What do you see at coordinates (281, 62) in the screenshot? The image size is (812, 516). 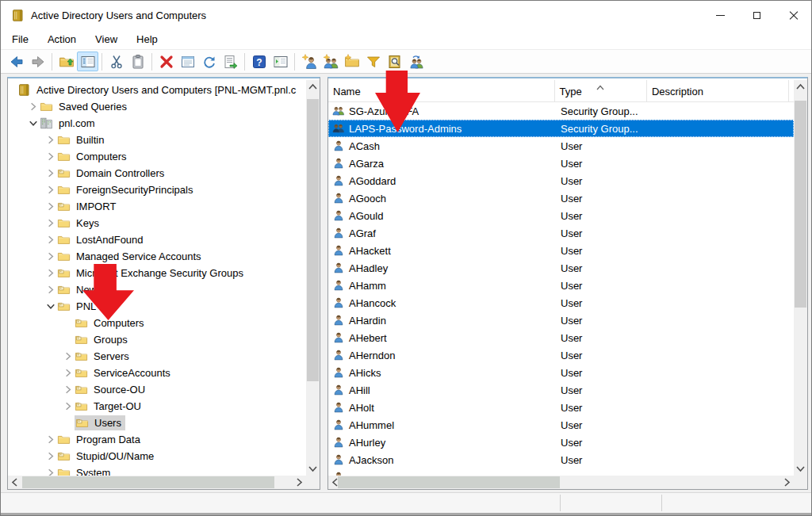 I see `new-window-button` at bounding box center [281, 62].